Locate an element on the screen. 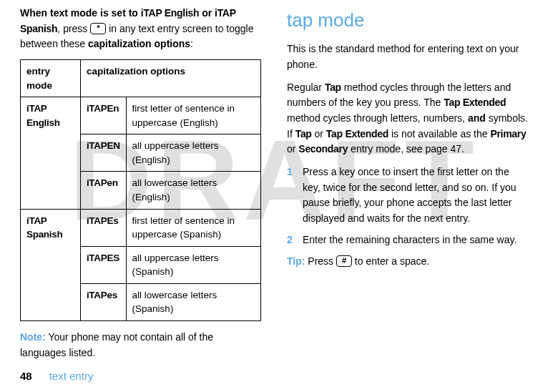  cell-code: iTAPES is located at coordinates (103, 265).